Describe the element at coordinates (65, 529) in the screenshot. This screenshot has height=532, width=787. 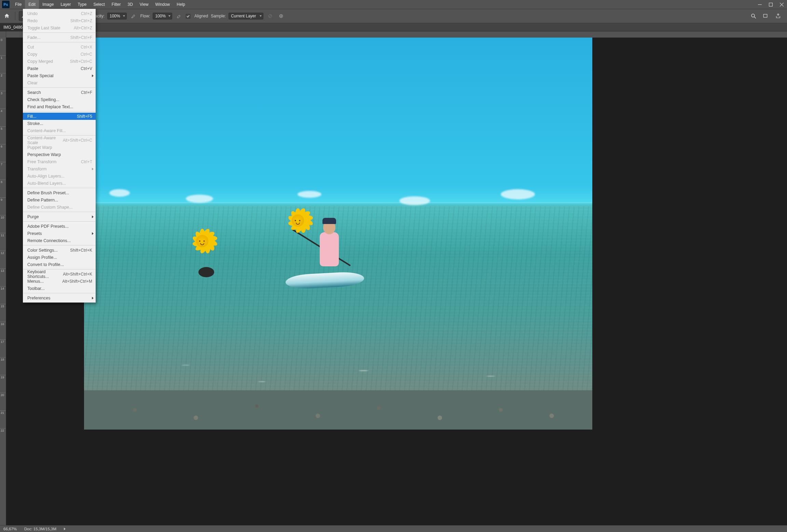
I see `statusbar-chevron-icon` at that location.